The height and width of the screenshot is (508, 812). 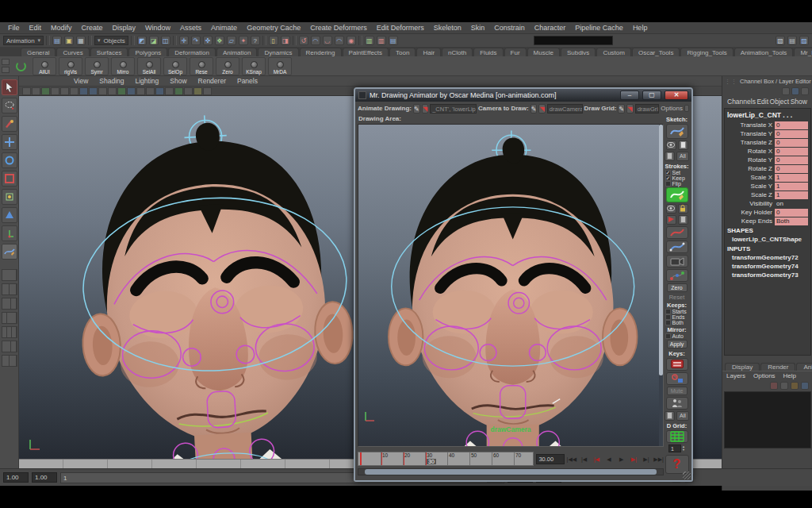 What do you see at coordinates (16, 478) in the screenshot?
I see `playback-start-field: 1.00` at bounding box center [16, 478].